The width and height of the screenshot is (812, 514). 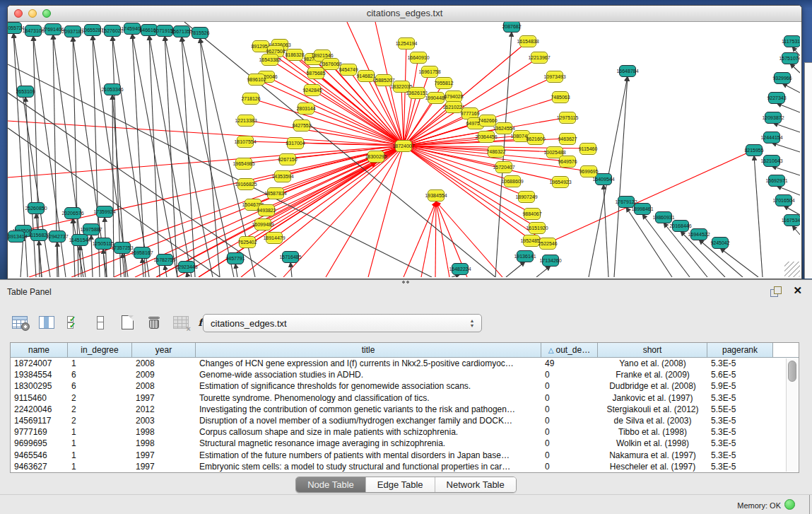 What do you see at coordinates (436, 98) in the screenshot?
I see `graph-node: 19904486` at bounding box center [436, 98].